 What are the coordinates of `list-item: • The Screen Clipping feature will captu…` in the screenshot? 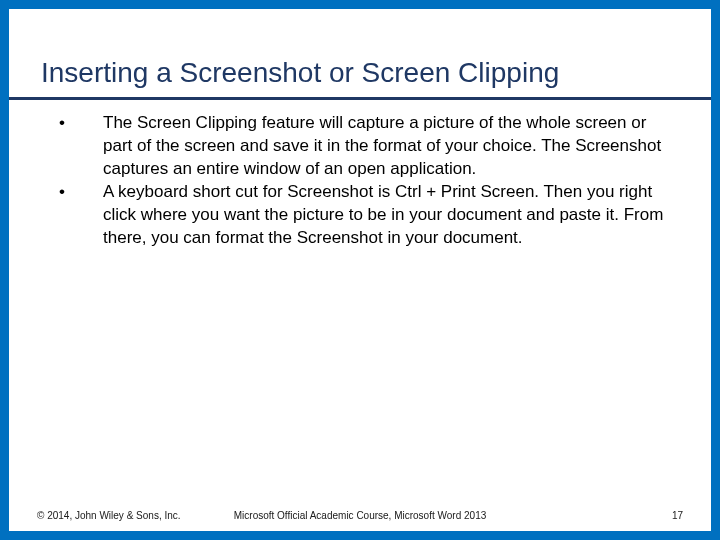 It's located at (360, 146).